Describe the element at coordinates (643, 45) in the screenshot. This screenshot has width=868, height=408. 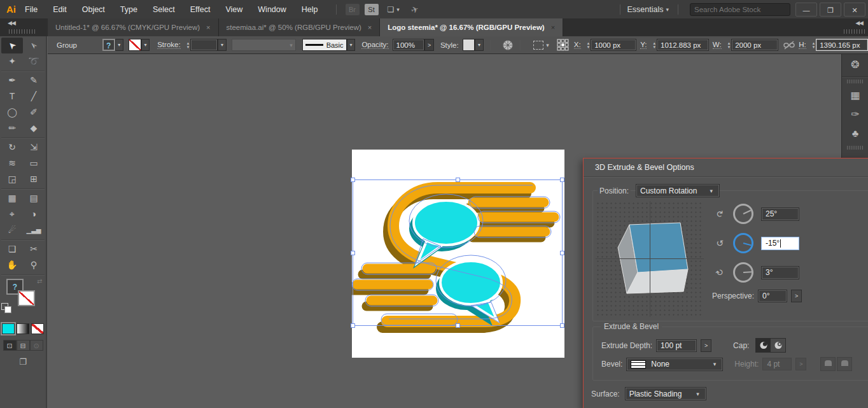
I see `y-label: Y:` at that location.